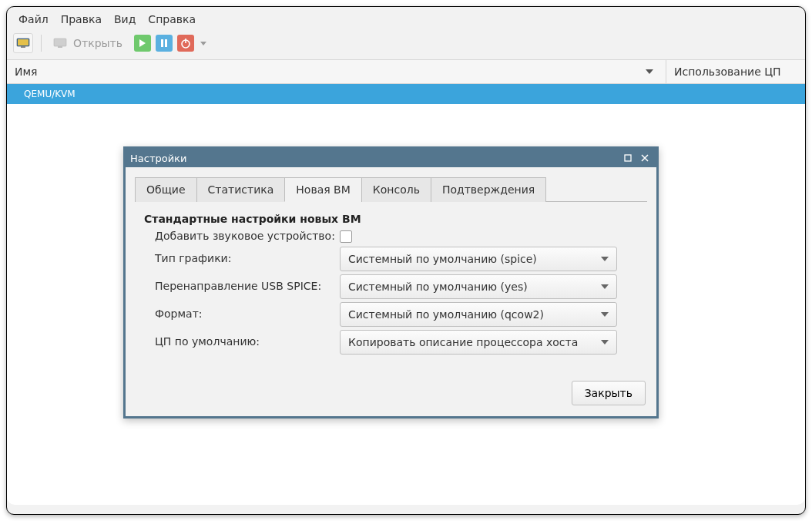 The height and width of the screenshot is (521, 812). Describe the element at coordinates (391, 259) in the screenshot. I see `row-graphics: Тип графики: Системный по умолчанию (spi…` at that location.